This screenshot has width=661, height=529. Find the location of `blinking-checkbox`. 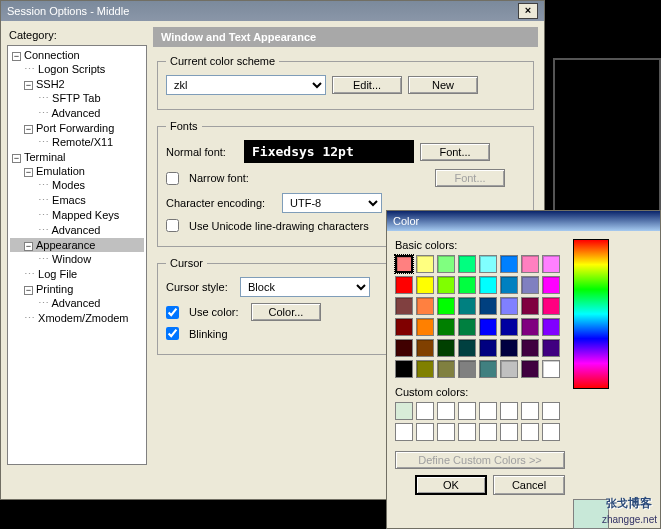

blinking-checkbox is located at coordinates (172, 334).